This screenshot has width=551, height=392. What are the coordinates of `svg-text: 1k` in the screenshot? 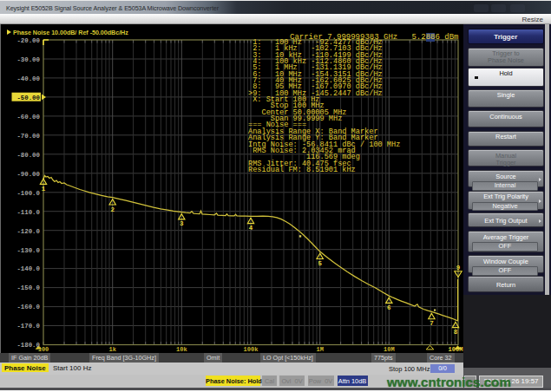 It's located at (112, 350).